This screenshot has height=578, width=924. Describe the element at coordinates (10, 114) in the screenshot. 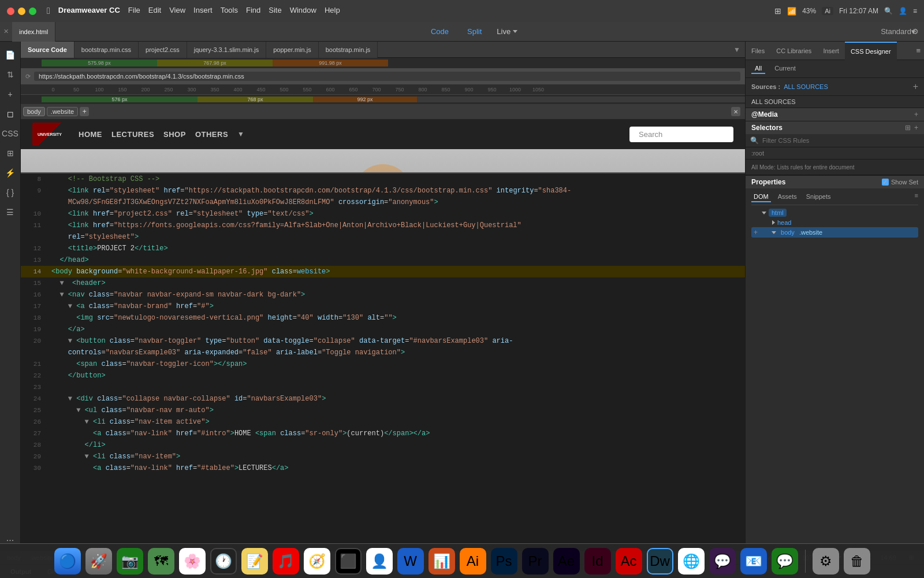

I see `element-icon: ◻` at that location.